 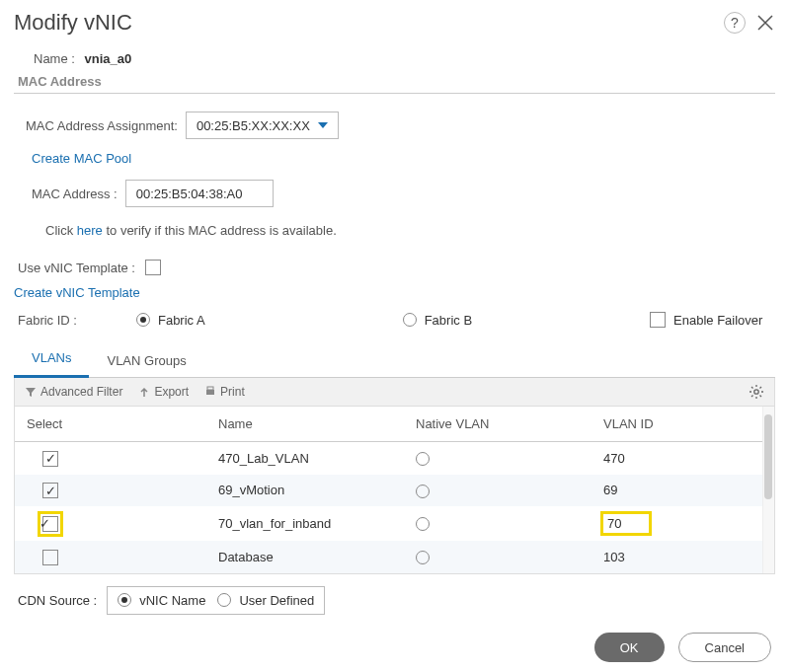 I want to click on print-button: Print, so click(x=225, y=392).